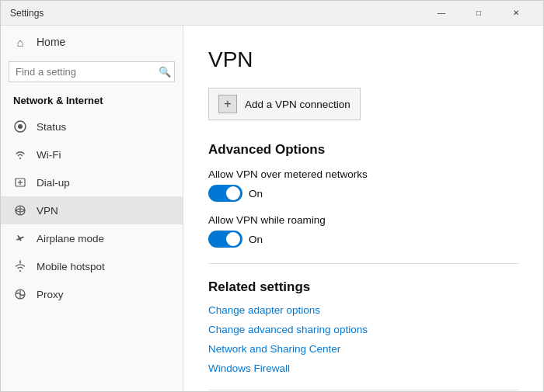 Image resolution: width=544 pixels, height=392 pixels. Describe the element at coordinates (70, 239) in the screenshot. I see `airplane-label: Airplane mode` at that location.